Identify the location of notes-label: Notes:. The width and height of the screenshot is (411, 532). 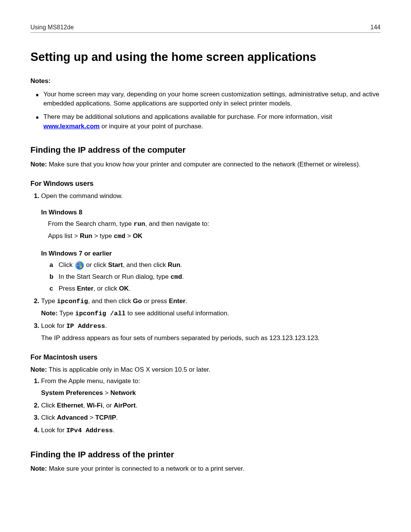
(206, 81).